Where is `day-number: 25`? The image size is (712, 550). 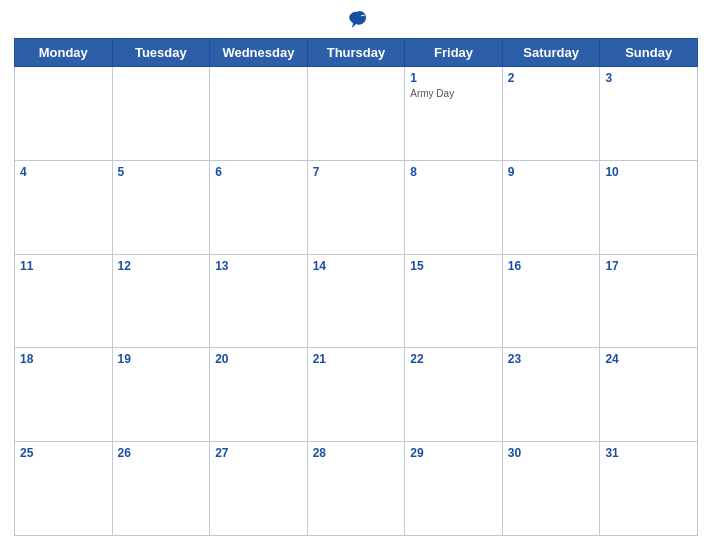 day-number: 25 is located at coordinates (64, 454).